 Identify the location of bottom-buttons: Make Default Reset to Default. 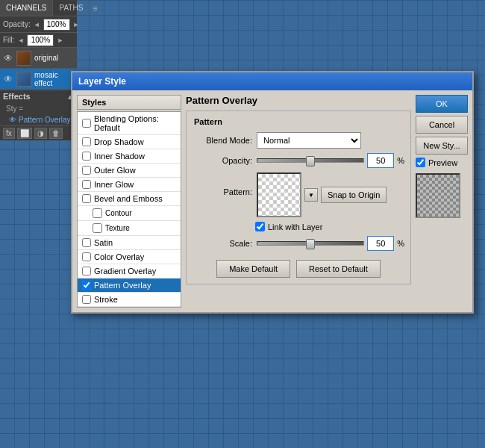
(298, 269).